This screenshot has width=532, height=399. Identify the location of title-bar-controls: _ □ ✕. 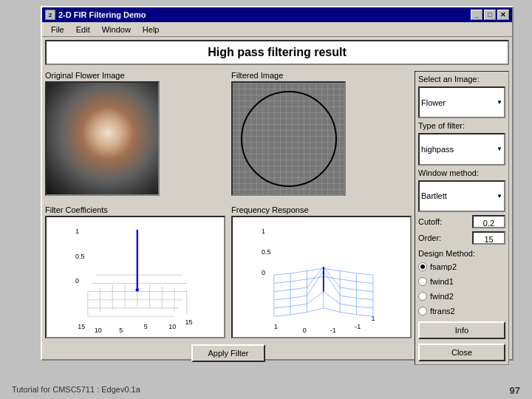
(490, 15).